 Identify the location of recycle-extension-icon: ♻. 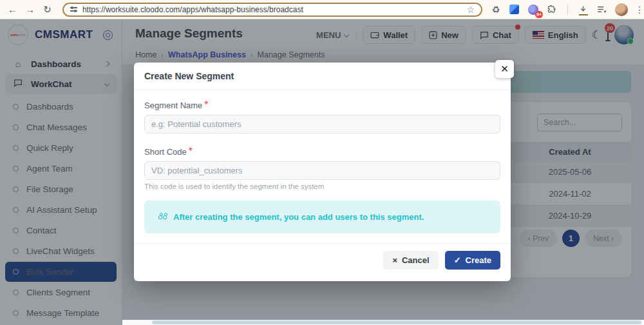
(496, 10).